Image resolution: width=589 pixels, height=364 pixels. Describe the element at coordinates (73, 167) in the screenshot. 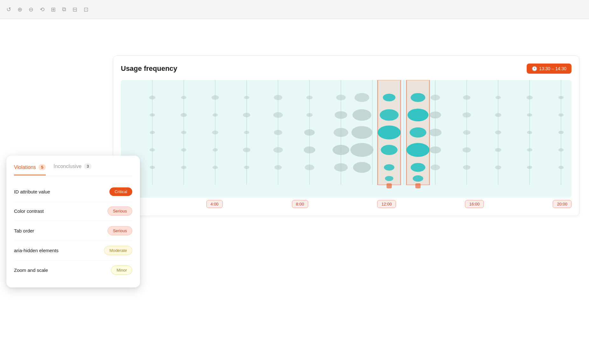

I see `tab-inconclusive: Inconclusive 3` at that location.